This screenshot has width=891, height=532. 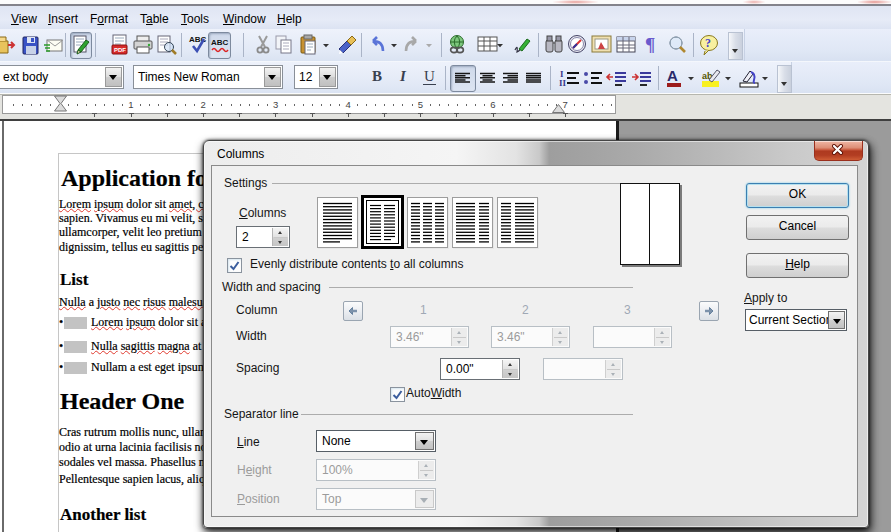 I want to click on svg-text: PDF, so click(x=120, y=50).